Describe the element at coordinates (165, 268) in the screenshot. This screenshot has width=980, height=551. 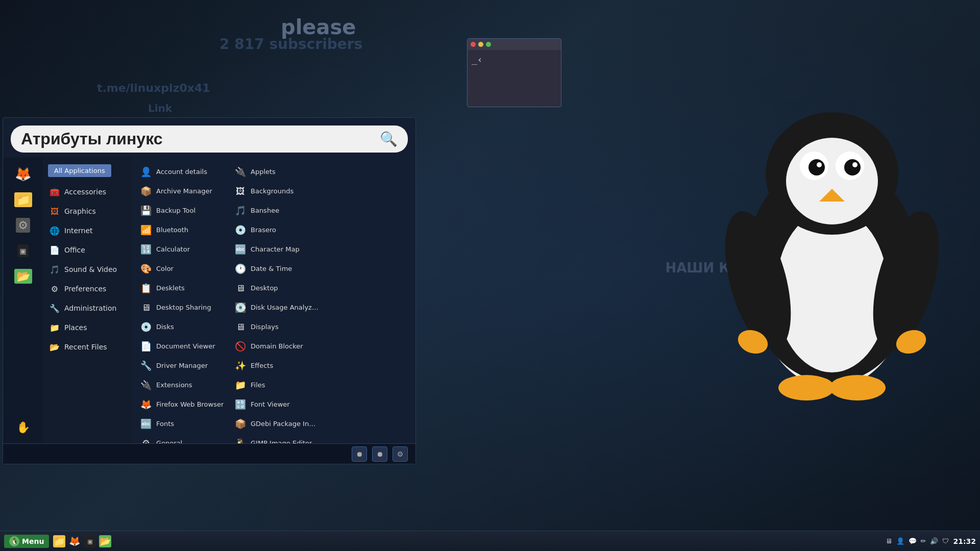
I see `app-label-color: Color` at that location.